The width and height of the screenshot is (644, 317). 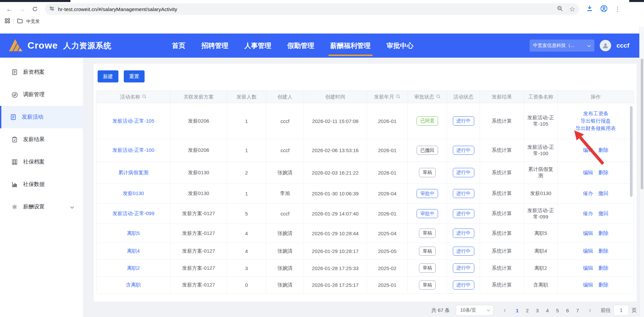 I want to click on url-text: hr-test.croweit.cn/#/salaryManagement/sa…, so click(x=306, y=9).